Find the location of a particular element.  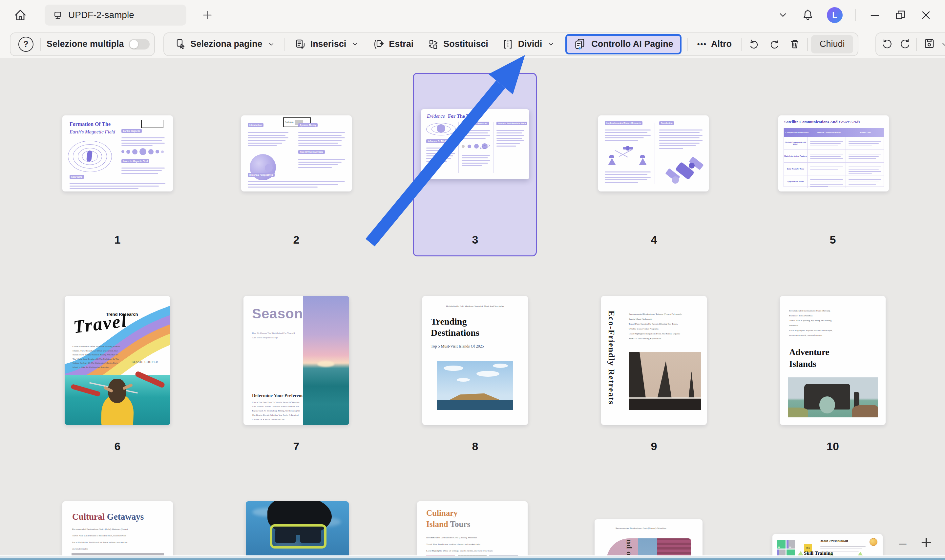

help-button: ? is located at coordinates (26, 45).